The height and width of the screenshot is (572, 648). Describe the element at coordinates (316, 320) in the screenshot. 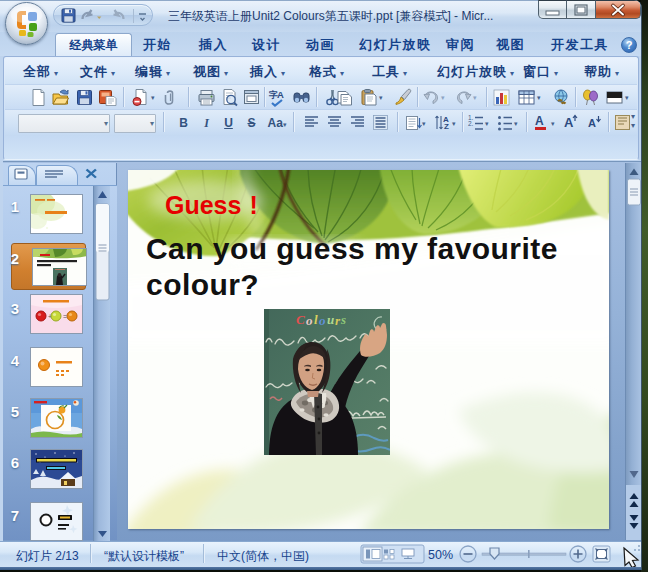

I see `svg-text: l` at that location.